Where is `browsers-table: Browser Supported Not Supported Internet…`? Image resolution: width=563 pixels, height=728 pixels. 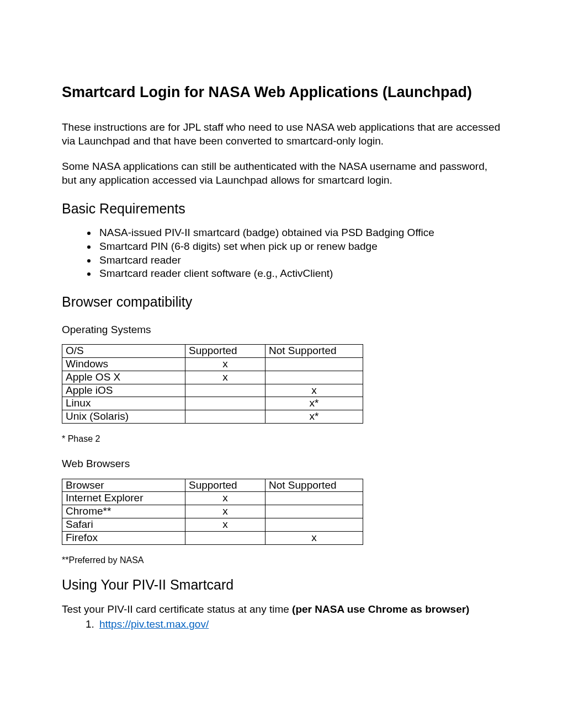
browsers-table: Browser Supported Not Supported Internet… is located at coordinates (213, 512).